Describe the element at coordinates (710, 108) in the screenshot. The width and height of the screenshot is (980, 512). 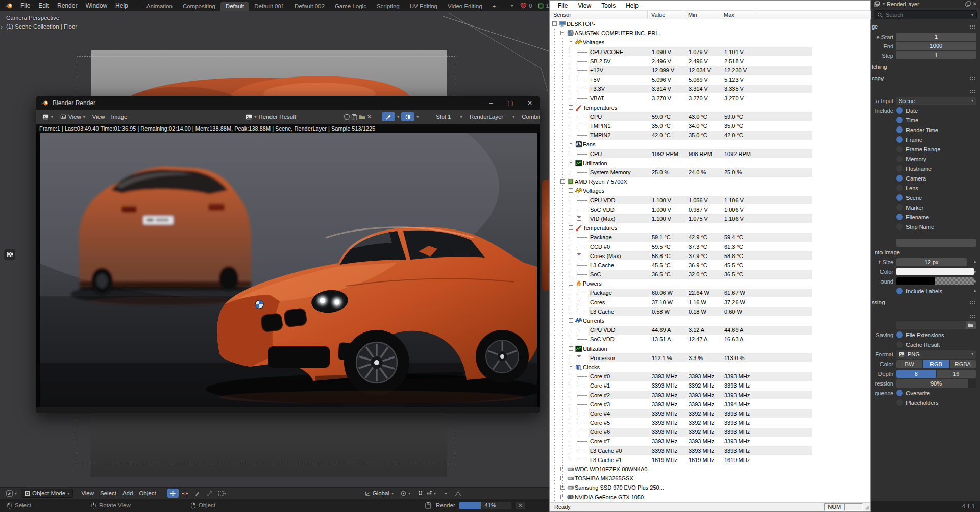
I see `sensor-row: −Temperatures` at that location.